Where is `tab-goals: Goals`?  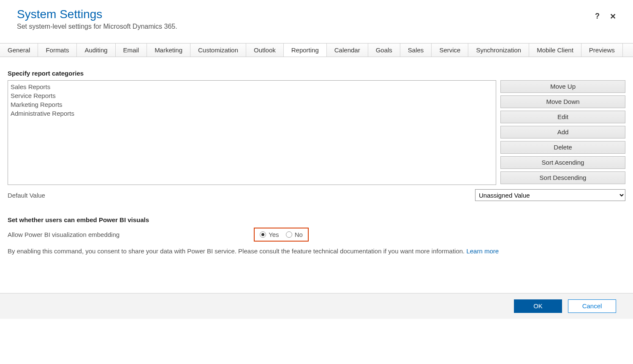
tab-goals: Goals is located at coordinates (384, 50).